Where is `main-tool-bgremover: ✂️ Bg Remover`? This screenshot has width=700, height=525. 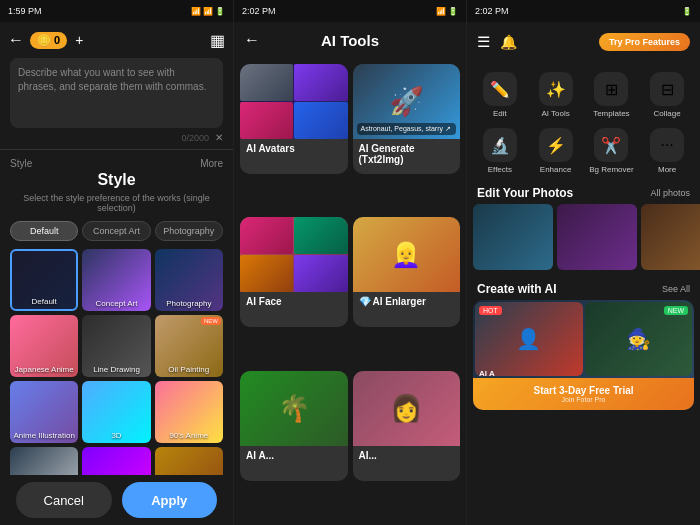 main-tool-bgremover: ✂️ Bg Remover is located at coordinates (612, 151).